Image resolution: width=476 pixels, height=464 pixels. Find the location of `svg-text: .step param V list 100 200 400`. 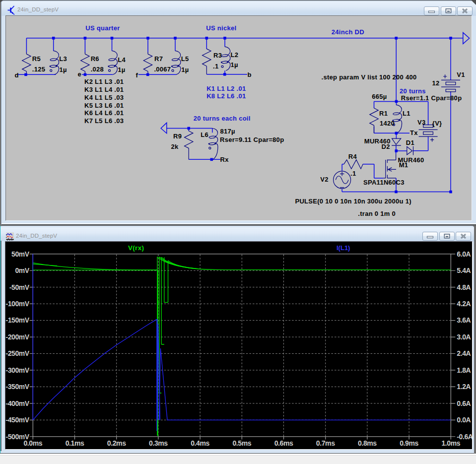

svg-text: .step param V list 100 200 400 is located at coordinates (369, 77).